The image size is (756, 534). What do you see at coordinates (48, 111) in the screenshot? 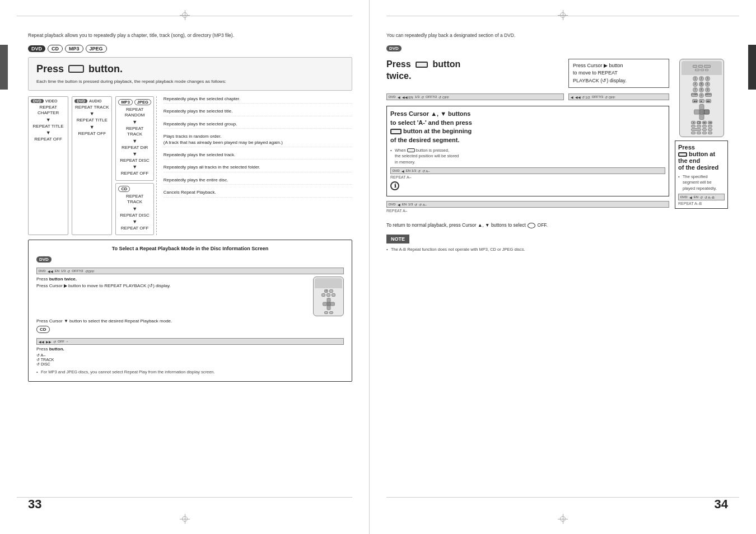
I see `dvd-v-mode-1: REPEAT CHAPTER` at bounding box center [48, 111].